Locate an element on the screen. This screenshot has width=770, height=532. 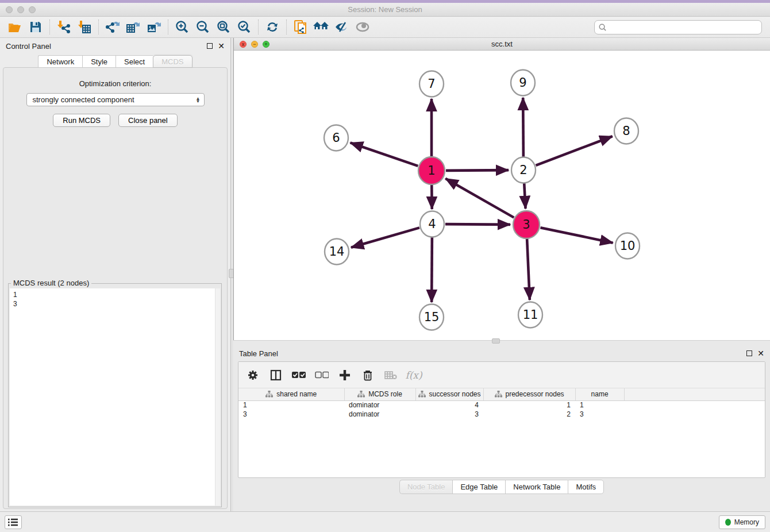
tab-network: Network is located at coordinates (60, 61).